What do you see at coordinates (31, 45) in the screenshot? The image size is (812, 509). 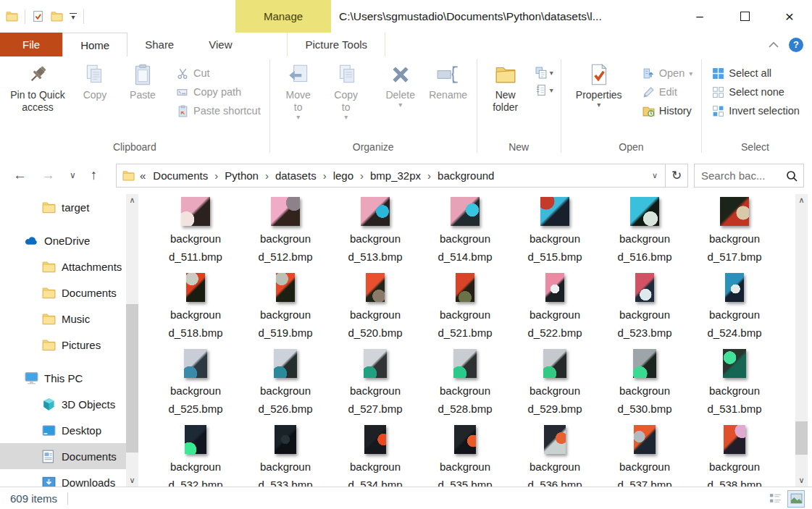 I see `tab-file: File` at bounding box center [31, 45].